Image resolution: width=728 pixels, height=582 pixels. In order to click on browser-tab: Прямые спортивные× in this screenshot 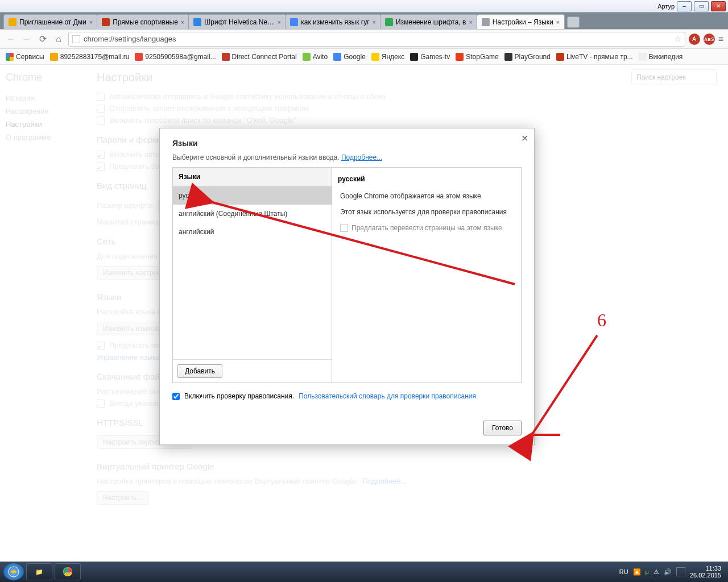, I will do `click(143, 22)`.